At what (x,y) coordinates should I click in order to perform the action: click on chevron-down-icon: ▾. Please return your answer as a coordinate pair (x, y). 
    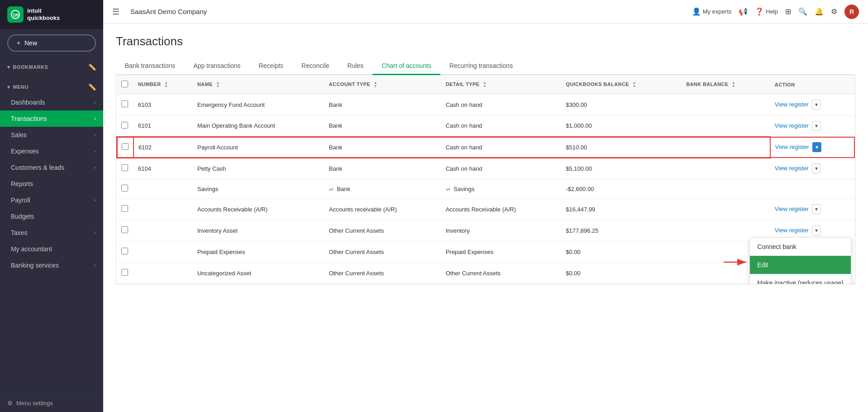
    Looking at the image, I should click on (9, 67).